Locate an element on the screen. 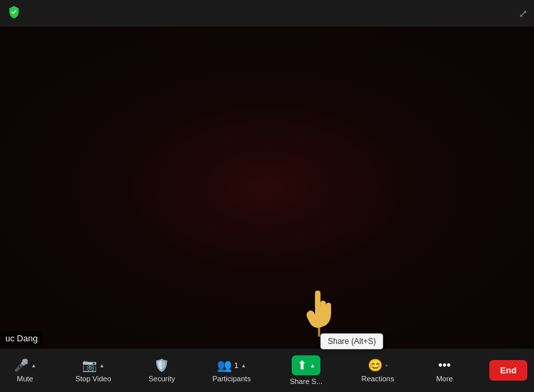 This screenshot has width=534, height=392. participants-count-badge: 1 is located at coordinates (236, 365).